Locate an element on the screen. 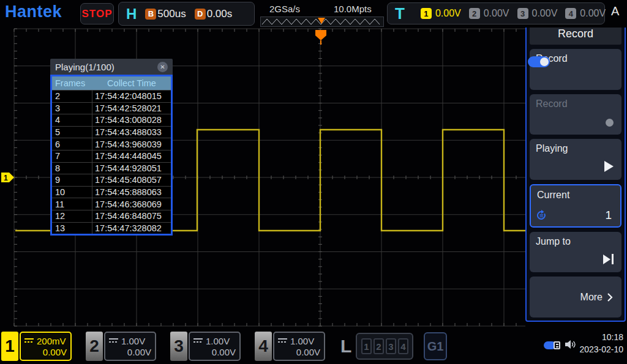  collect-time-cell: 17:54:42:048015 is located at coordinates (132, 97).